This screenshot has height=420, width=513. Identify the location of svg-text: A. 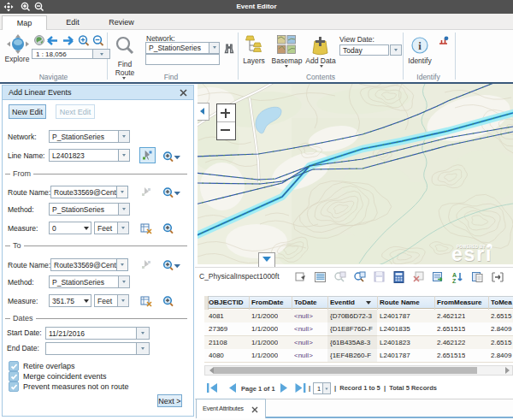
(455, 275).